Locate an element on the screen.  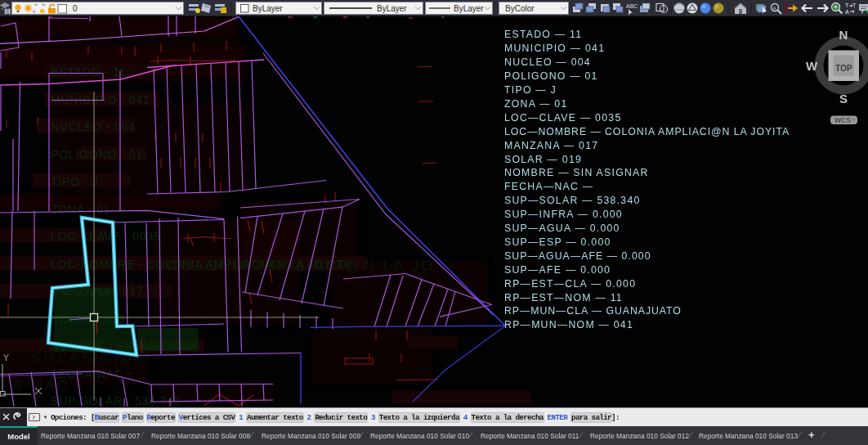
svg-text: ZONA — 01 is located at coordinates (536, 104).